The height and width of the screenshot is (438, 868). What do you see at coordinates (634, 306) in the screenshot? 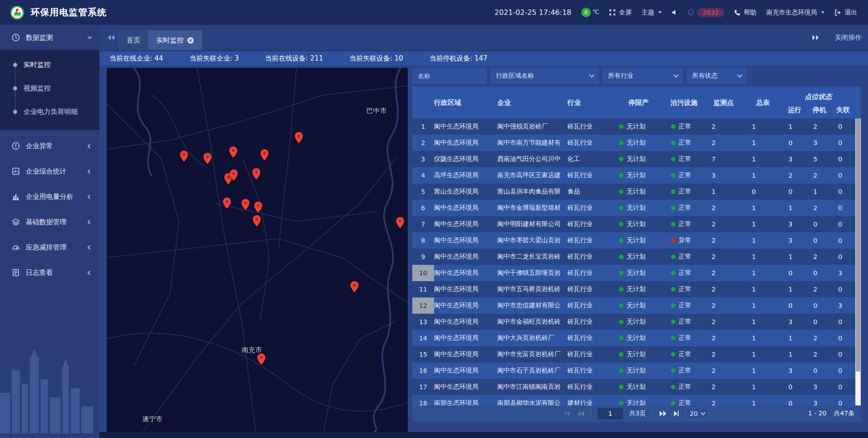
I see `table-row: 12阆中生态环境局阆中市忠信建材有限公砖瓦行业无计划正常21003` at bounding box center [634, 306].